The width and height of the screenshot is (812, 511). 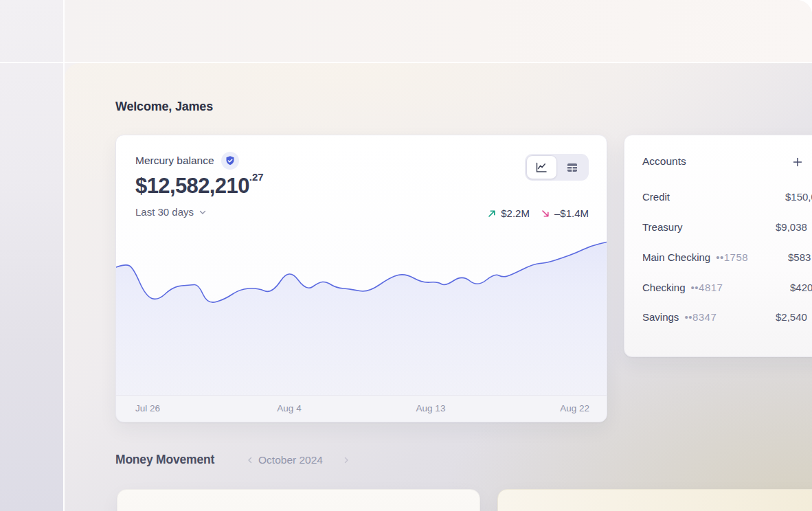 What do you see at coordinates (545, 214) in the screenshot?
I see `arrow-down-right-icon` at bounding box center [545, 214].